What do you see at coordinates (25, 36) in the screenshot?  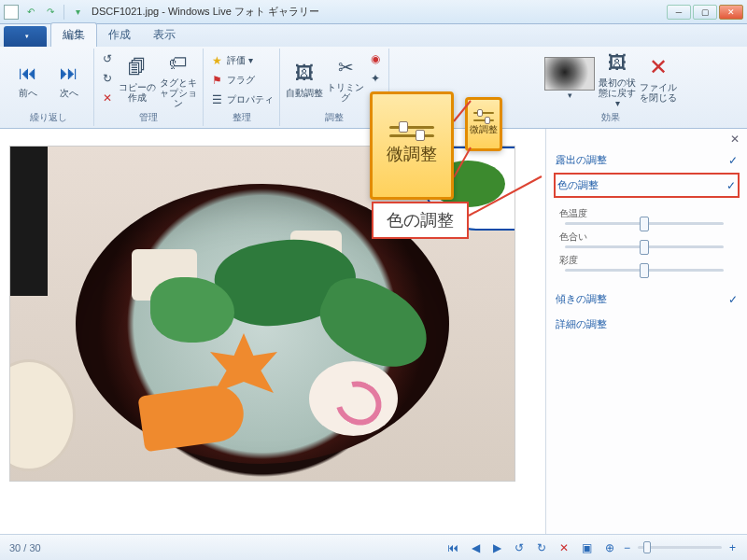 I see `file-menu-button` at bounding box center [25, 36].